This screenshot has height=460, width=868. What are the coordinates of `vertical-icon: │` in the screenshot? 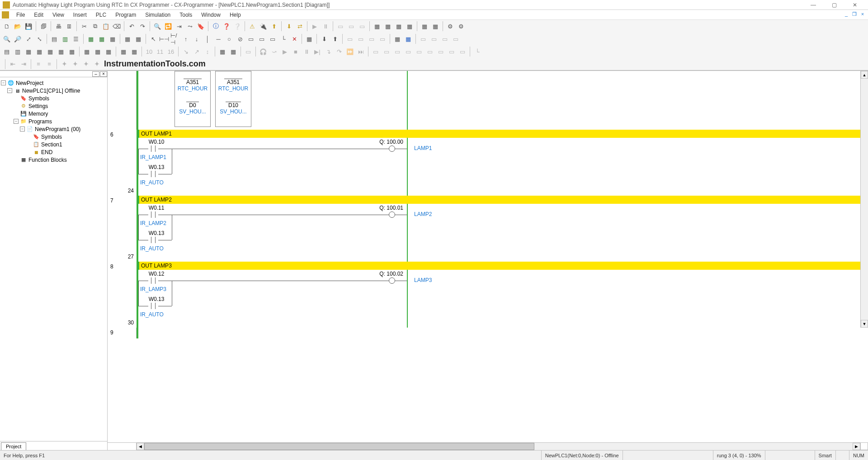 It's located at (208, 39).